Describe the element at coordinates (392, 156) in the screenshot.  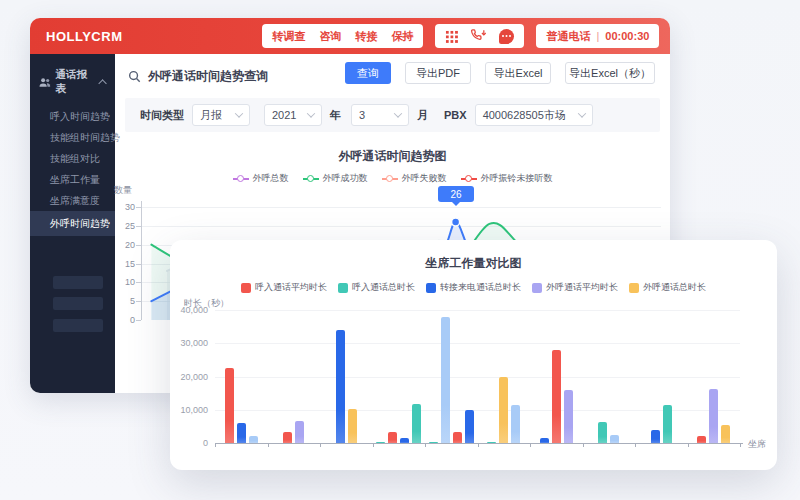
I see `line-chart-title: 外呼通话时间趋势图` at that location.